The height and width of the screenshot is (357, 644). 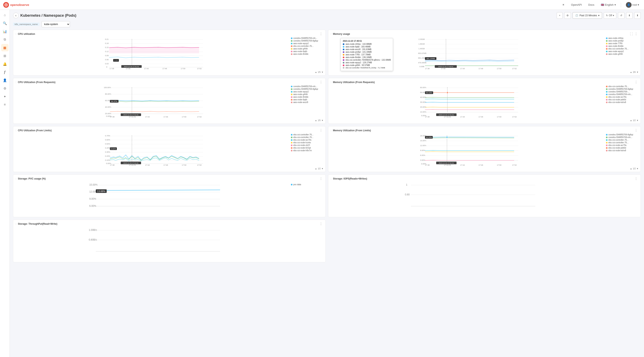 What do you see at coordinates (108, 140) in the screenshot?
I see `svg-text: 0.60%` at bounding box center [108, 140].